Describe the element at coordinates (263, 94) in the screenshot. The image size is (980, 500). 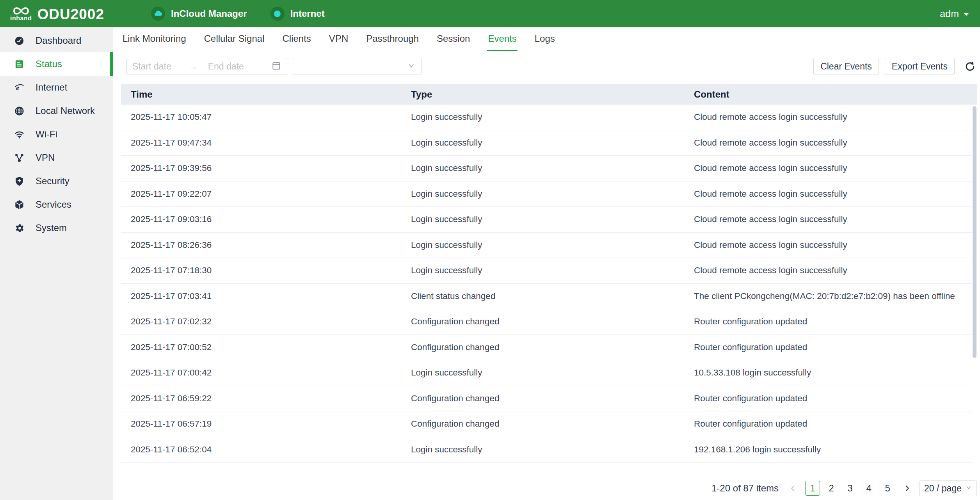
I see `column-header-time: Time` at that location.